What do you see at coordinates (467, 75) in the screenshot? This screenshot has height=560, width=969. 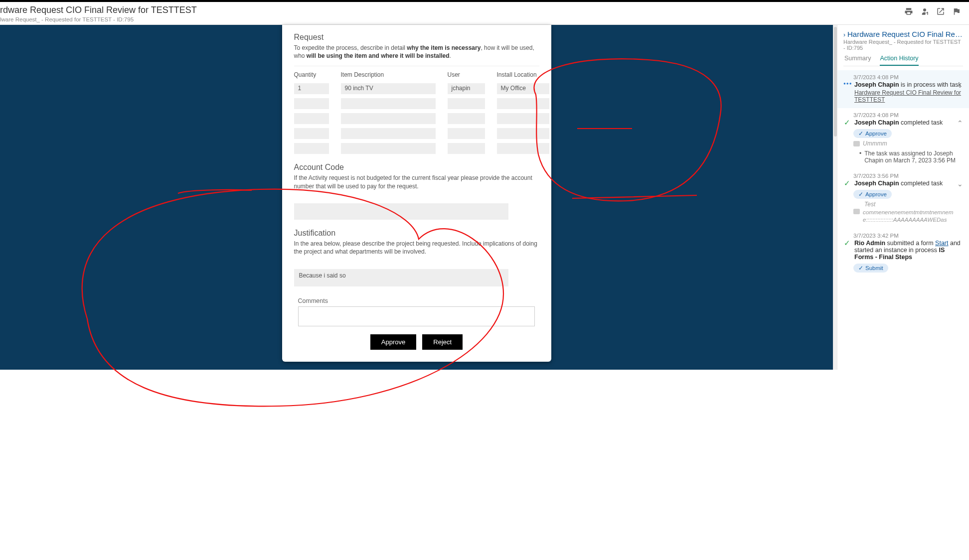 I see `col-user: User` at bounding box center [467, 75].